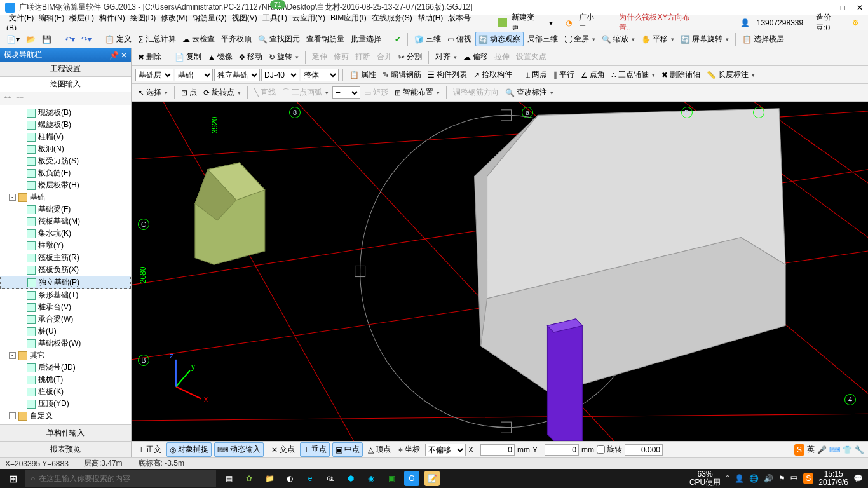 The height and width of the screenshot is (488, 868). What do you see at coordinates (222, 93) in the screenshot?
I see `rotpt-button: ⟳ 旋转点` at bounding box center [222, 93].